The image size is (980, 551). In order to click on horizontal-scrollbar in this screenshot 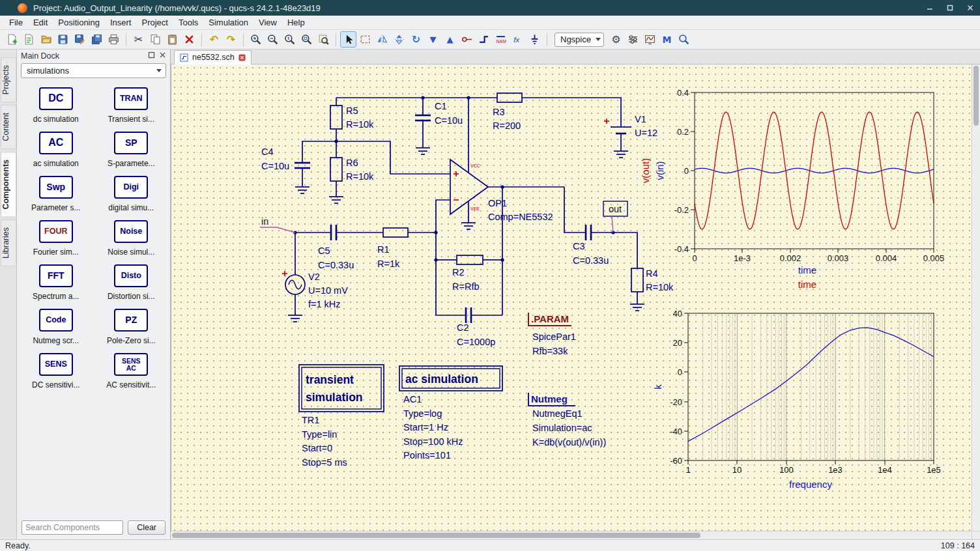, I will do `click(571, 535)`.